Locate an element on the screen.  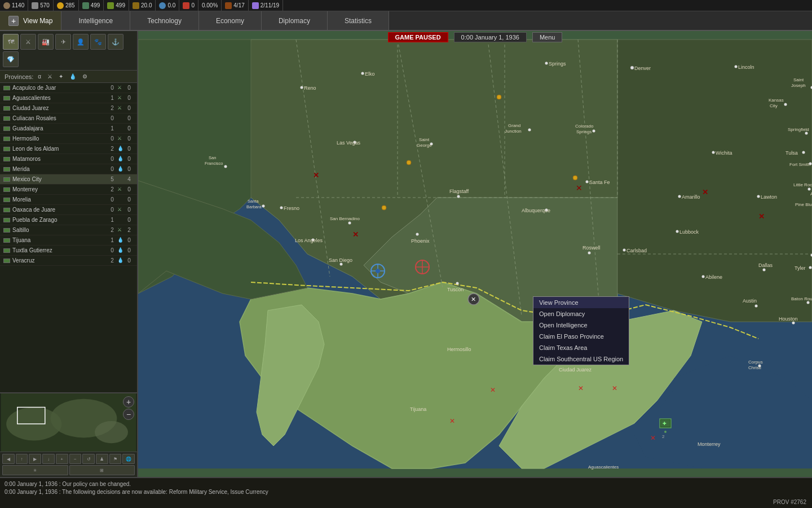
cm-view-province: View Province is located at coordinates (581, 303).